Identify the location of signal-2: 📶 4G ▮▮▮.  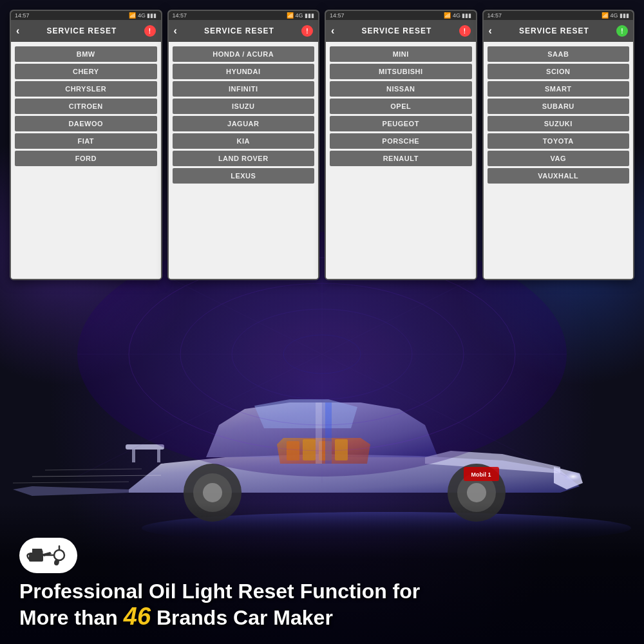
(300, 15).